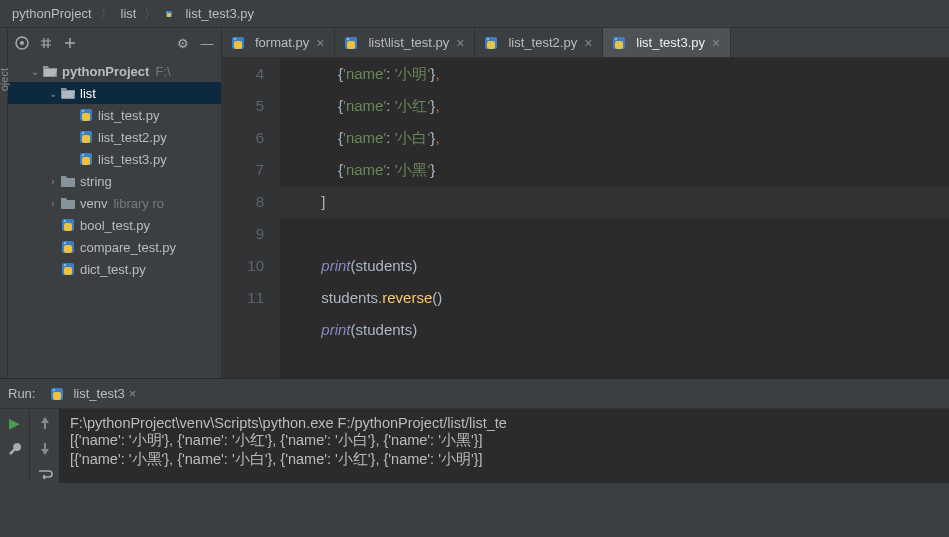  I want to click on run-header: Run: list_test3 ×, so click(474, 394).